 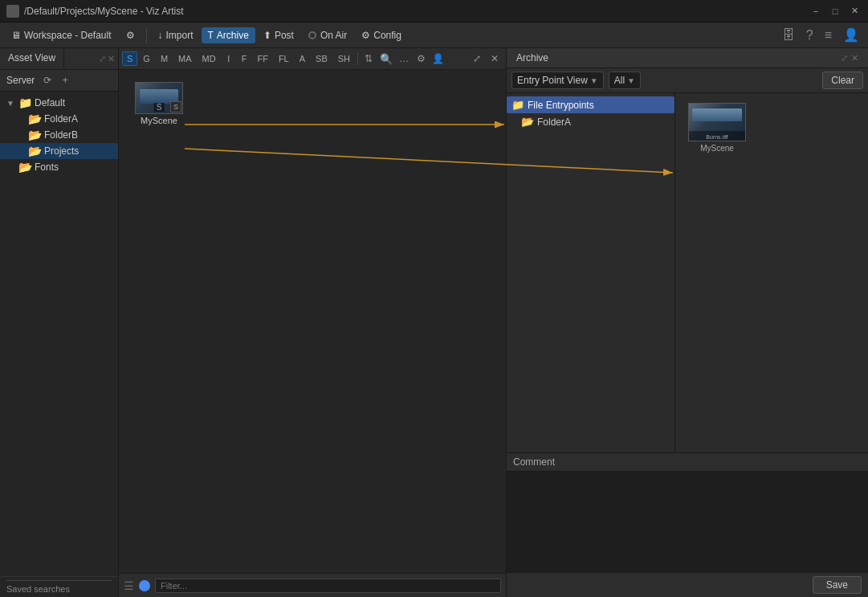 I want to click on archive-thumb-image: Burns.tiff, so click(x=717, y=122).